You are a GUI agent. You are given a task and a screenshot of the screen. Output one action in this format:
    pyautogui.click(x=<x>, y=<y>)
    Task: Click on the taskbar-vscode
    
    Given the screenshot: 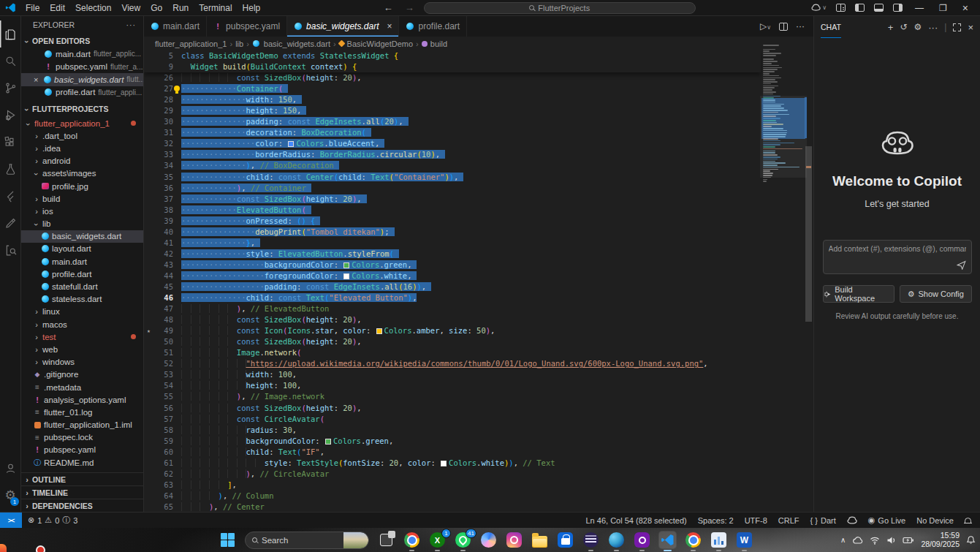 What is the action you would take?
    pyautogui.click(x=668, y=540)
    